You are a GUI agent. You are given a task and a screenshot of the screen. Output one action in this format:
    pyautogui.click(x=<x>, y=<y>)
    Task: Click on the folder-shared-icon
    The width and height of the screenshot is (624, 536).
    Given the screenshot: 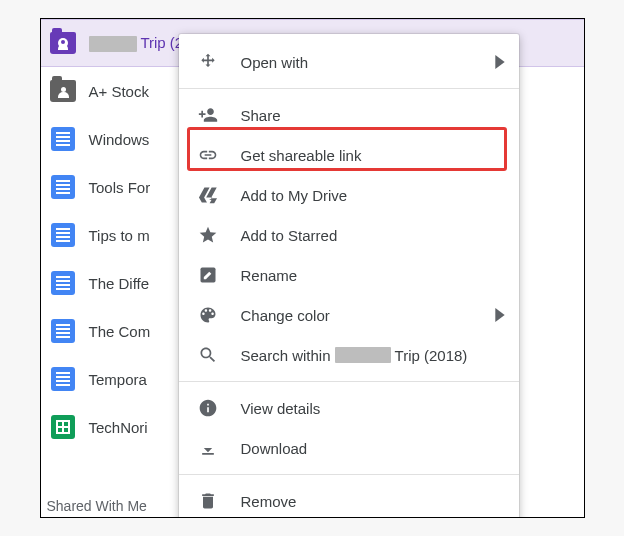 What is the action you would take?
    pyautogui.click(x=63, y=91)
    